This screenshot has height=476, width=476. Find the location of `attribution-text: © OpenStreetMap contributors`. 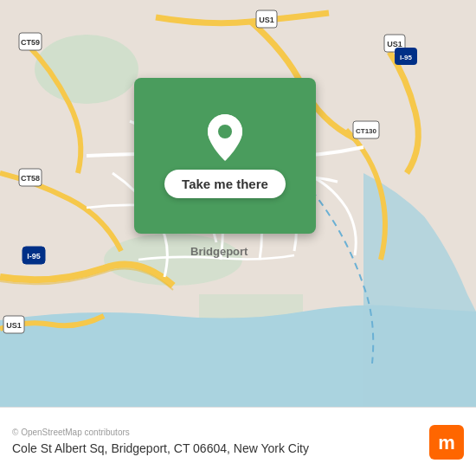

attribution-text: © OpenStreetMap contributors is located at coordinates (71, 433).